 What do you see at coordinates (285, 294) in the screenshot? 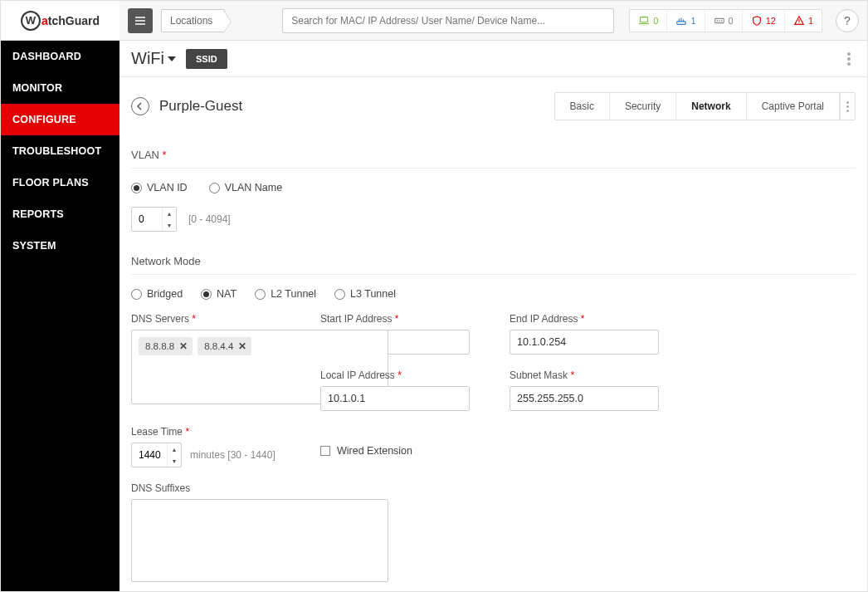
I see `network-mode-l2-tunnel-radio: L2 Tunnel` at bounding box center [285, 294].